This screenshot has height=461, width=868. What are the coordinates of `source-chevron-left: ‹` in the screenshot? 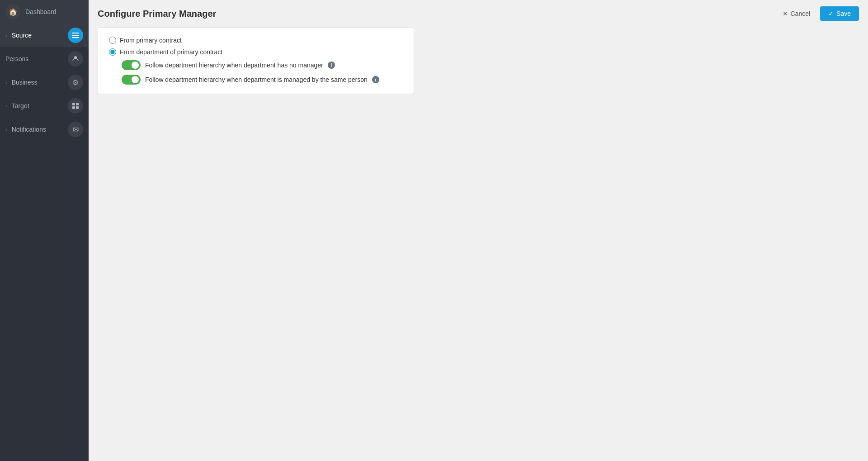 It's located at (6, 35).